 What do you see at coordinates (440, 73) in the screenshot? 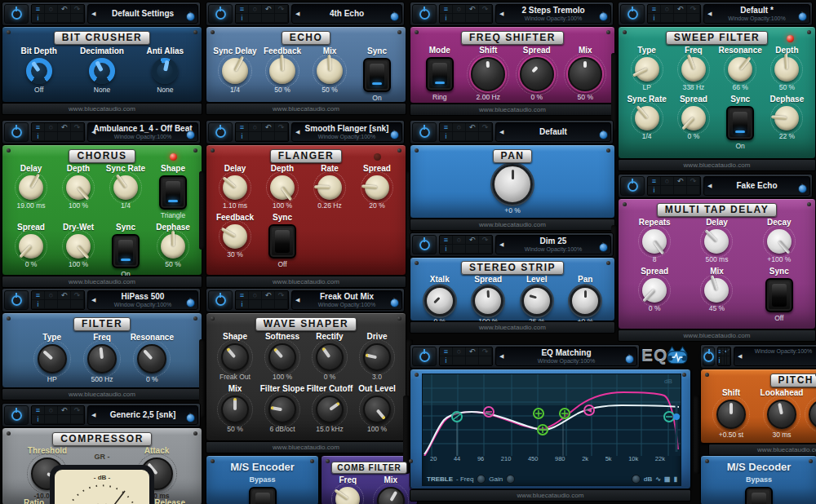
I see `mode-control: Mode Ring` at bounding box center [440, 73].